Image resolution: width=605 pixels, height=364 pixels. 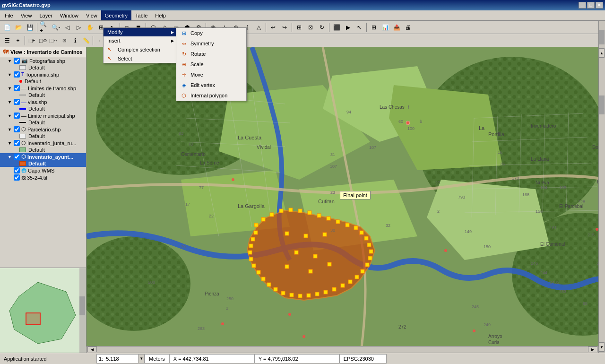 I want to click on layer-default-inv-ayunt: Default, so click(x=43, y=164).